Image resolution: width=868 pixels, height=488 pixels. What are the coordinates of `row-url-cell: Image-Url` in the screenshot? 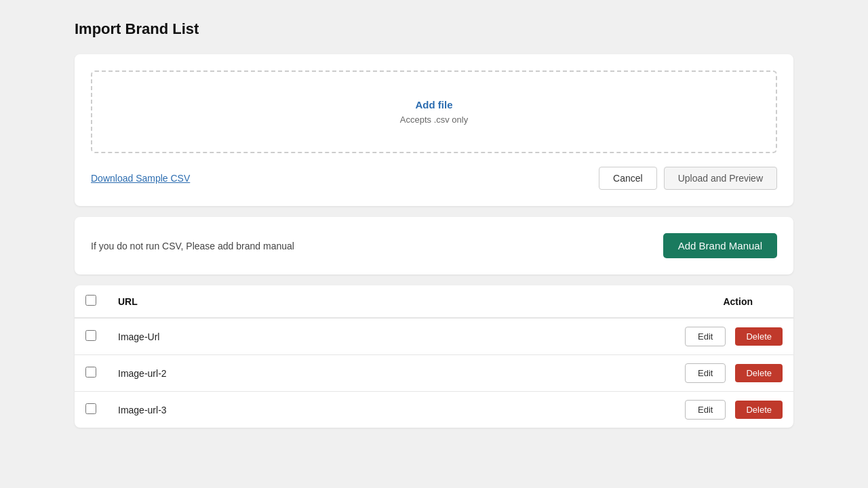 It's located at (235, 336).